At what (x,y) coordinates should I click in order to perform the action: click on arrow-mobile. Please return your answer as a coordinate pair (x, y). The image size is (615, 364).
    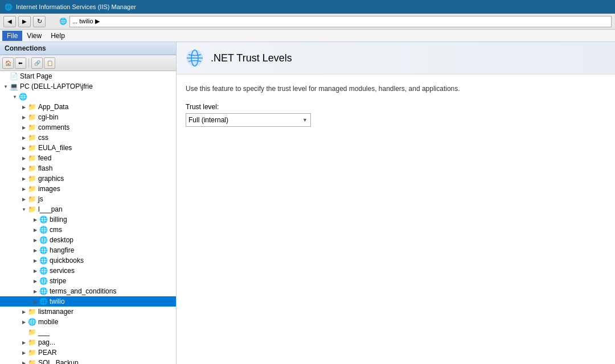
    Looking at the image, I should click on (24, 322).